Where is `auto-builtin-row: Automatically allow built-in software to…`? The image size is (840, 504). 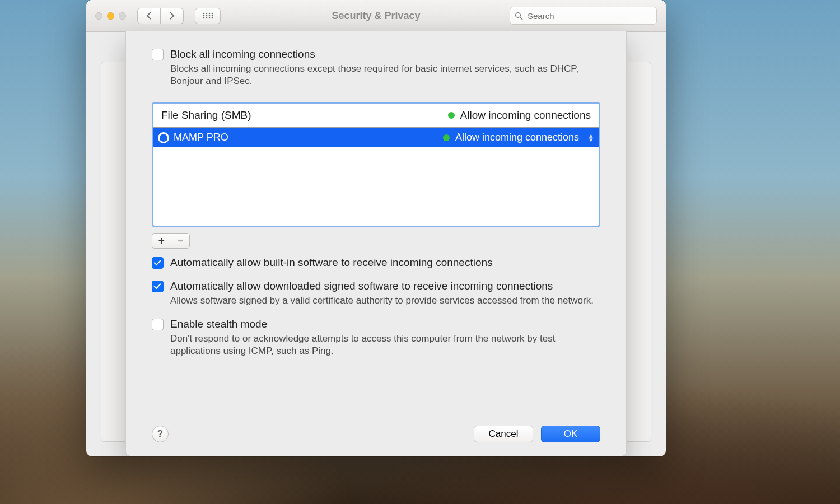
auto-builtin-row: Automatically allow built-in software to… is located at coordinates (376, 263).